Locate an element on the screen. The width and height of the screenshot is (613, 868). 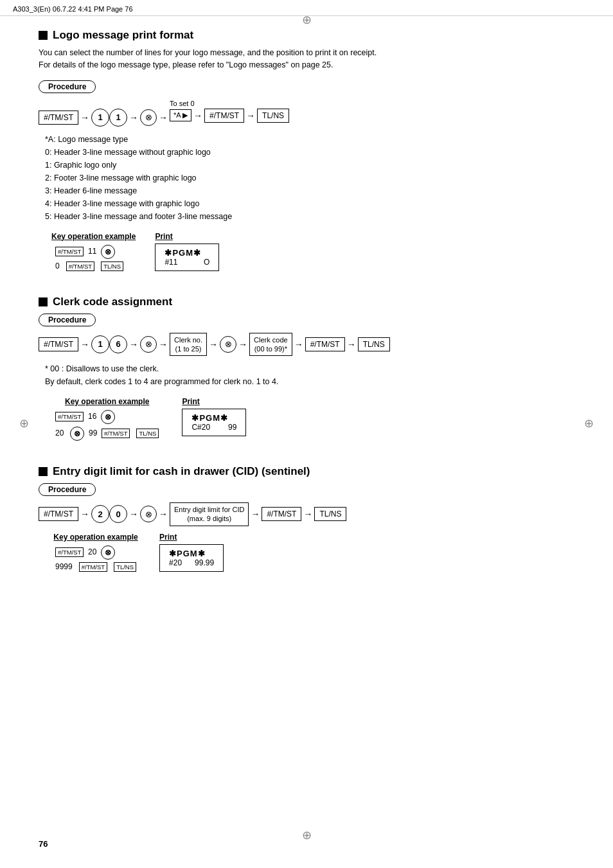
key-op-table-clerk: Key operation example #/TM/ST 16 ⊗ is located at coordinates (107, 420).